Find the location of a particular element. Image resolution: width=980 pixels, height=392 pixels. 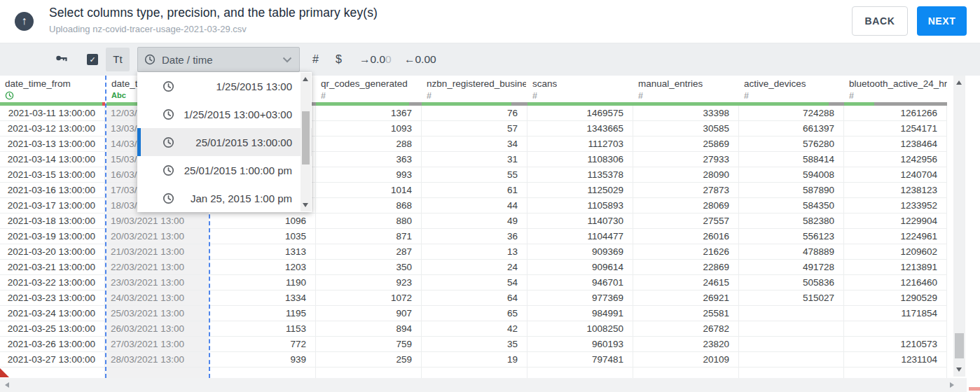

table-cell: 1209602 is located at coordinates (895, 252).